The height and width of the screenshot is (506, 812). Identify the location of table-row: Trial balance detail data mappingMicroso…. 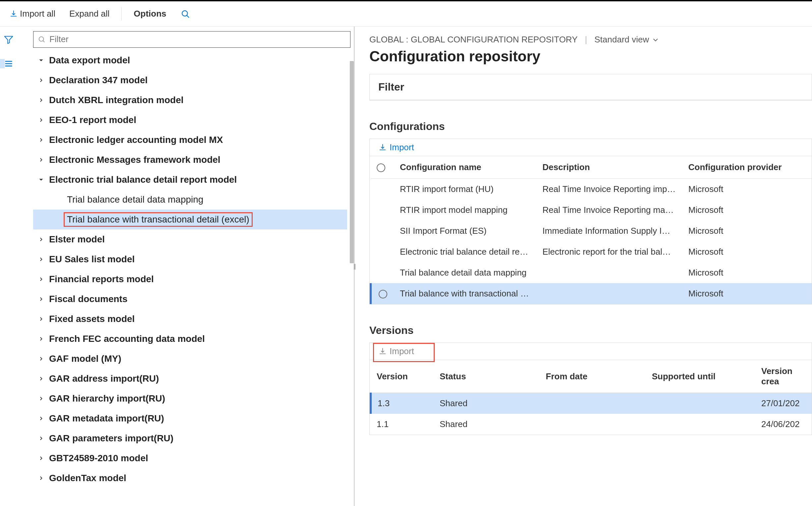
(591, 273).